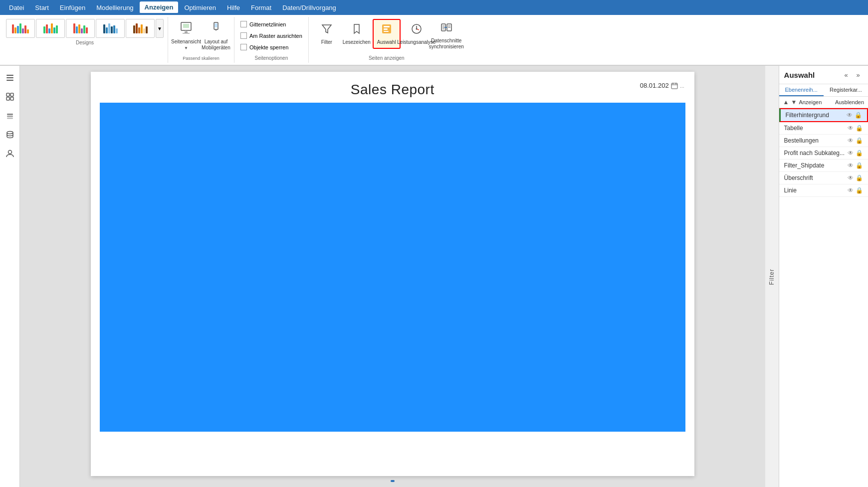 This screenshot has height=487, width=868. I want to click on layer-linie: Linie 👁 🔒, so click(824, 190).